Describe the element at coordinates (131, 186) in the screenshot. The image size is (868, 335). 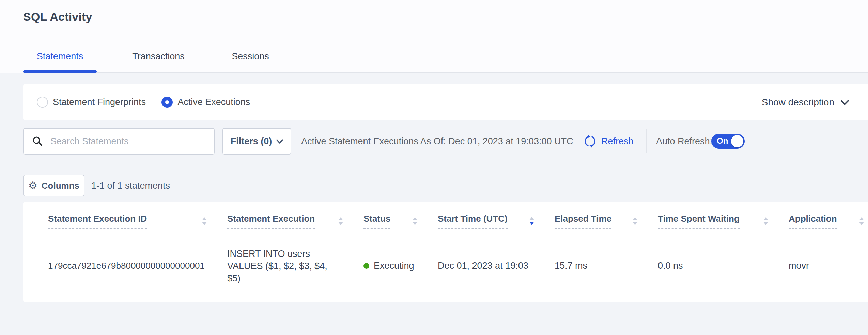
I see `results-count: 1-1 of 1 statements` at that location.